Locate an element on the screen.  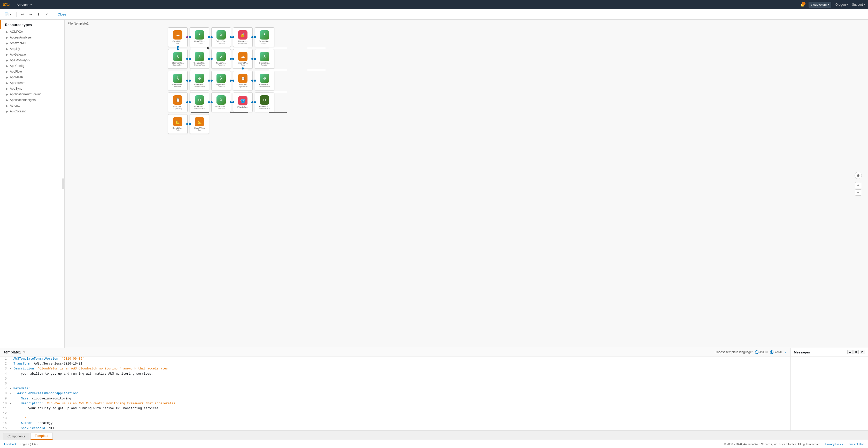
services-menu: Services ▾ is located at coordinates (24, 5).